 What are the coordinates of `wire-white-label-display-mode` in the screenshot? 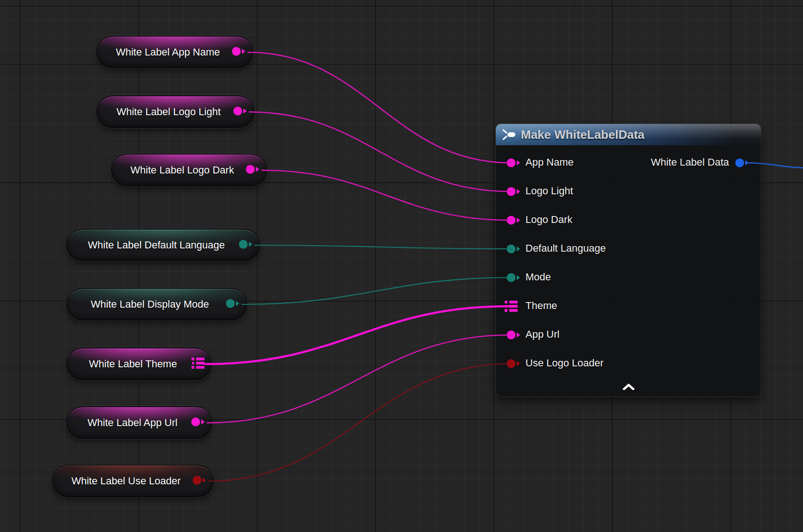 It's located at (377, 291).